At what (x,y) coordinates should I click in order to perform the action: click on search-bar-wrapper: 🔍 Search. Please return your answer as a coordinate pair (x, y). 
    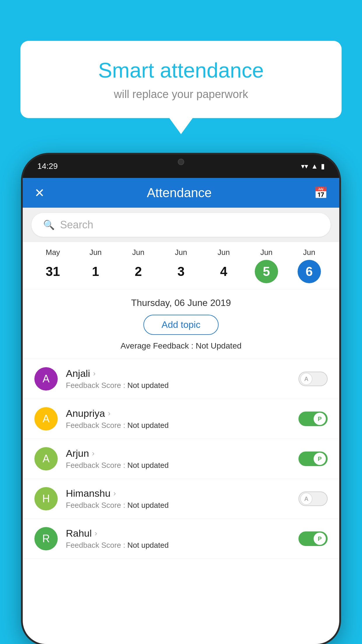
    Looking at the image, I should click on (181, 225).